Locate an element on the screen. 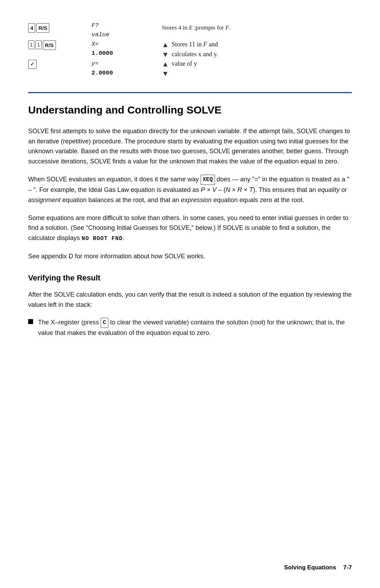 This screenshot has height=588, width=380. table-section: 4 R/S F? value Stores 4 in E ;prompts fo… is located at coordinates (190, 50).